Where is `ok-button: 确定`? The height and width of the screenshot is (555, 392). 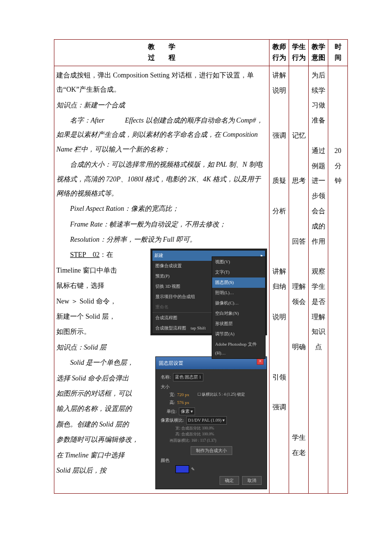 ok-button: 确定 is located at coordinates (229, 480).